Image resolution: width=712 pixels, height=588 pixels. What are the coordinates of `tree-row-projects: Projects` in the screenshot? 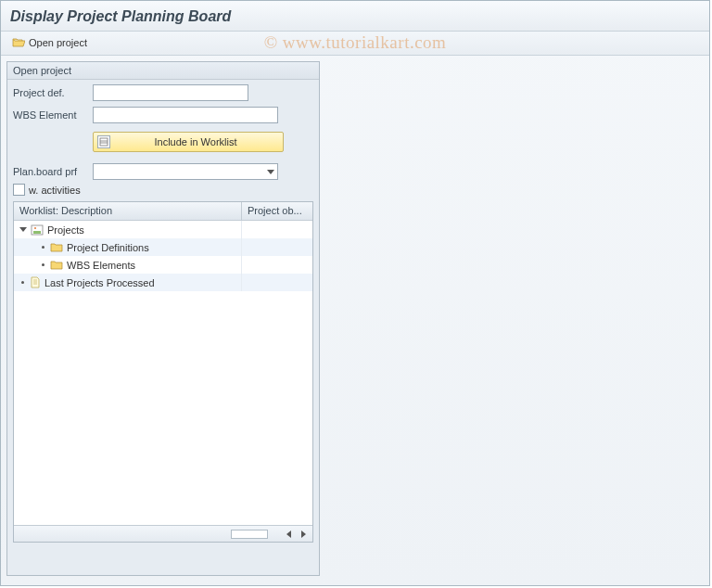 It's located at (163, 230).